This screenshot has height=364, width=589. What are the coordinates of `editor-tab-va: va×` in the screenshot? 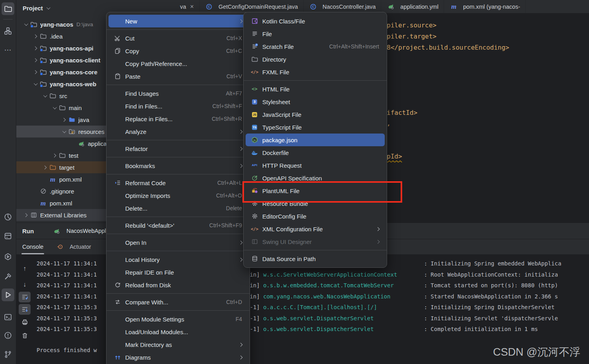 It's located at (187, 6).